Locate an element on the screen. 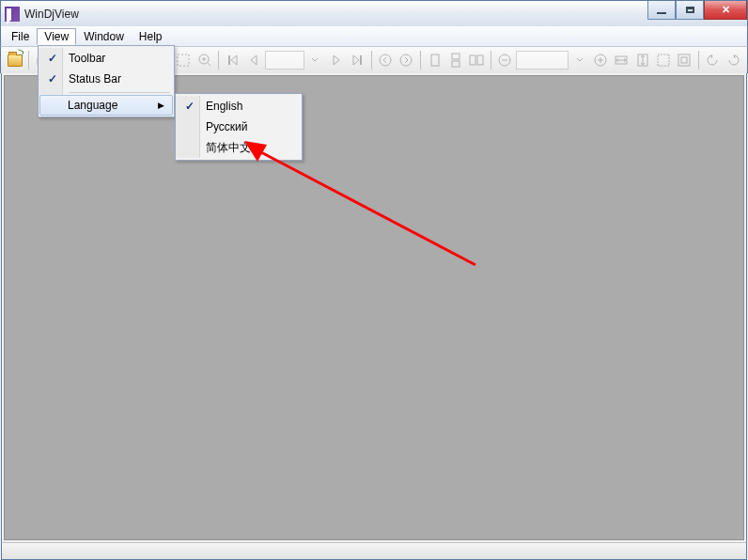  zoom-out-button is located at coordinates (506, 60).